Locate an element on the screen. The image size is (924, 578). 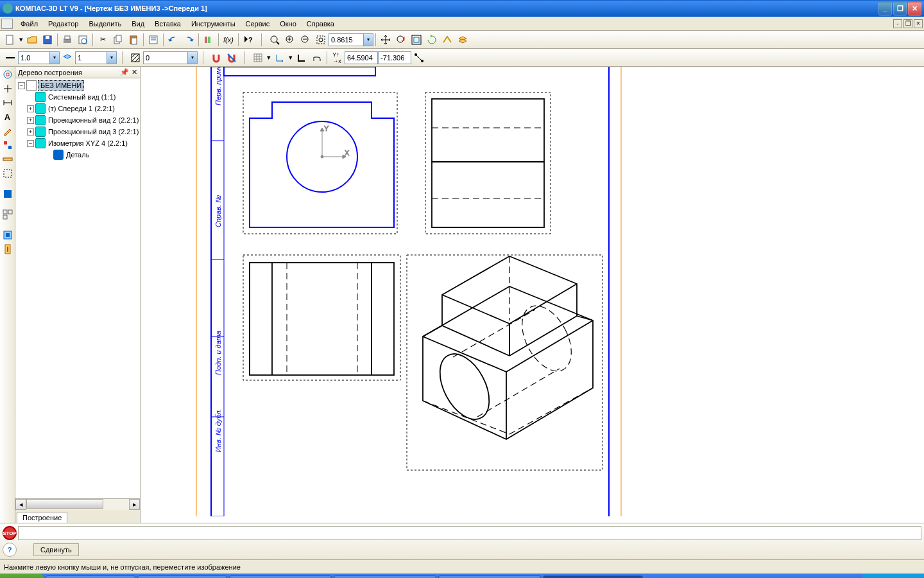
task-kompas-app: КОМПАС-3D LT V9 - [... is located at coordinates (593, 577).